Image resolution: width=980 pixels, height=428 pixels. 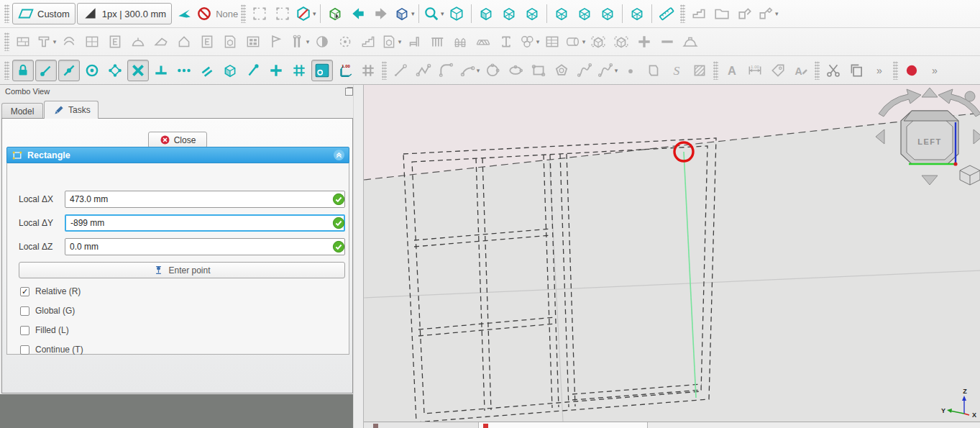 What do you see at coordinates (486, 14) in the screenshot?
I see `view-front-button` at bounding box center [486, 14].